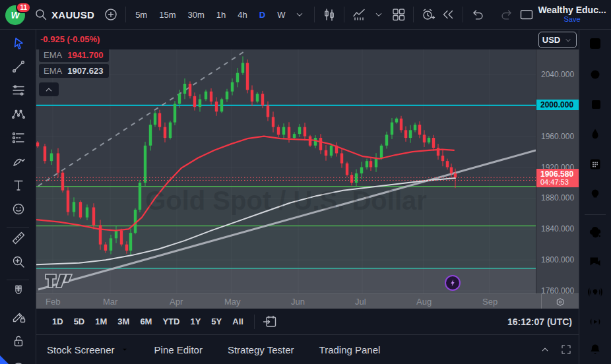 The height and width of the screenshot is (364, 611). What do you see at coordinates (73, 15) in the screenshot?
I see `symbol-search-button: XAUUSD` at bounding box center [73, 15].